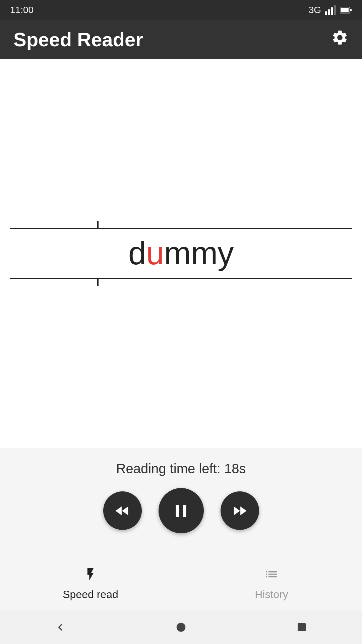 This screenshot has height=644, width=362. What do you see at coordinates (90, 584) in the screenshot?
I see `nav-item-speed-read: Speed read` at bounding box center [90, 584].